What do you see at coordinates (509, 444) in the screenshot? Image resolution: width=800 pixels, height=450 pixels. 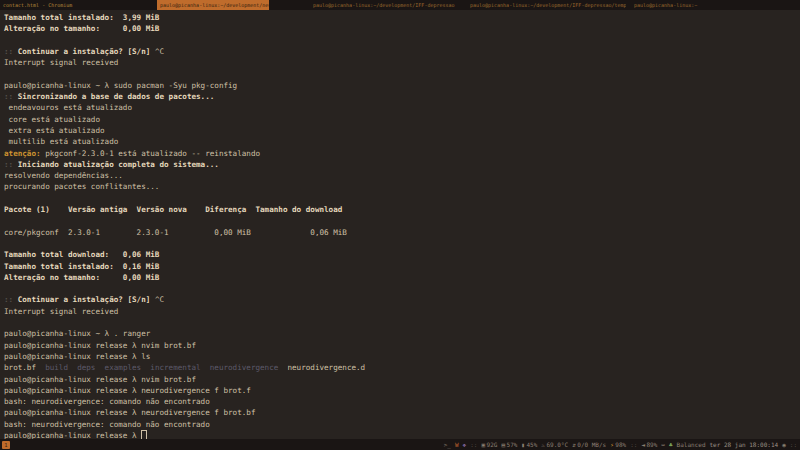 I see `memory-indicator: ▤57%` at bounding box center [509, 444].